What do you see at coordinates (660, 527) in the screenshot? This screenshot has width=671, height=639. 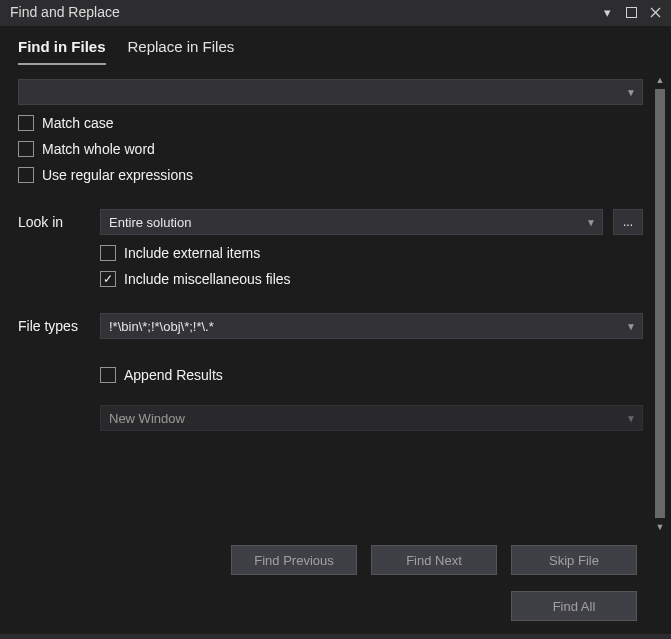 I see `scroll-down-icon: ▼` at bounding box center [660, 527].